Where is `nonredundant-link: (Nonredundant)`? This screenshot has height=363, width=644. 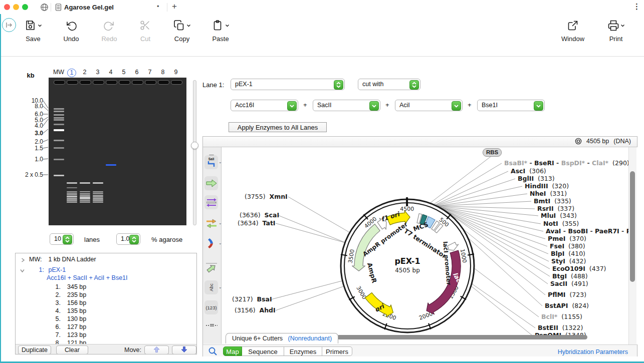
nonredundant-link: (Nonredundant) is located at coordinates (310, 338).